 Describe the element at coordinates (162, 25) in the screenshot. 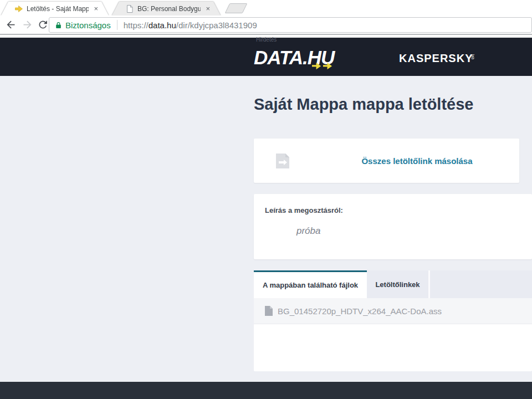

I see `url-host: data.hu` at that location.